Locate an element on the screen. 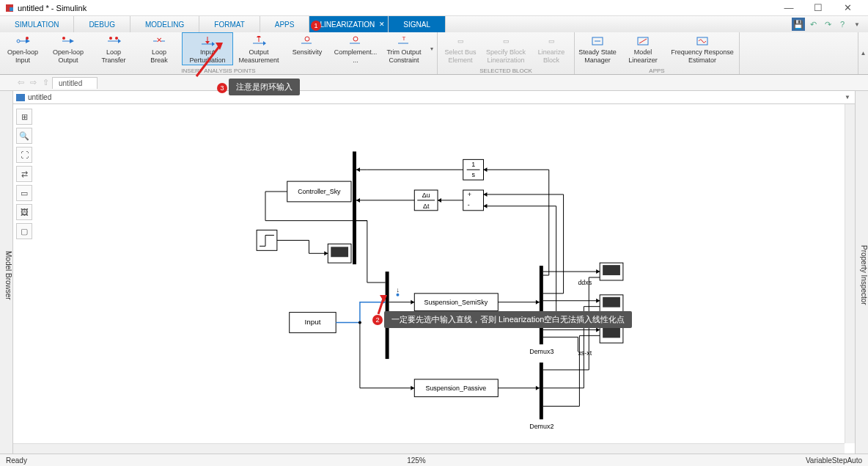 The height and width of the screenshot is (466, 868). palette-comment-icon: ▭ is located at coordinates (24, 193).